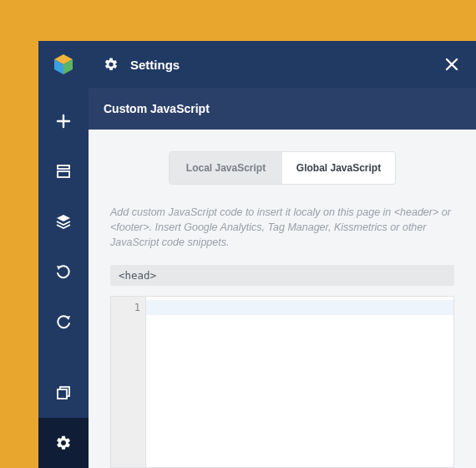  Describe the element at coordinates (452, 64) in the screenshot. I see `close-button` at that location.